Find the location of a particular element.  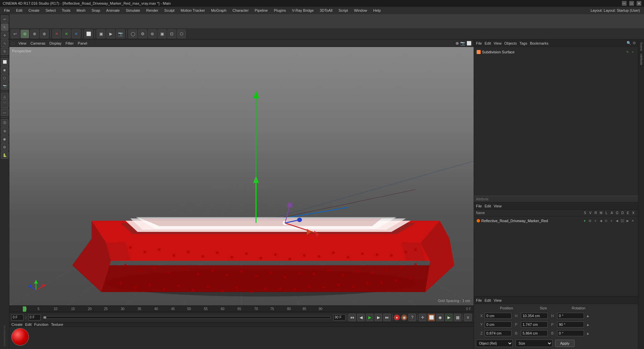

tool-paint: ◉ is located at coordinates (5, 139).